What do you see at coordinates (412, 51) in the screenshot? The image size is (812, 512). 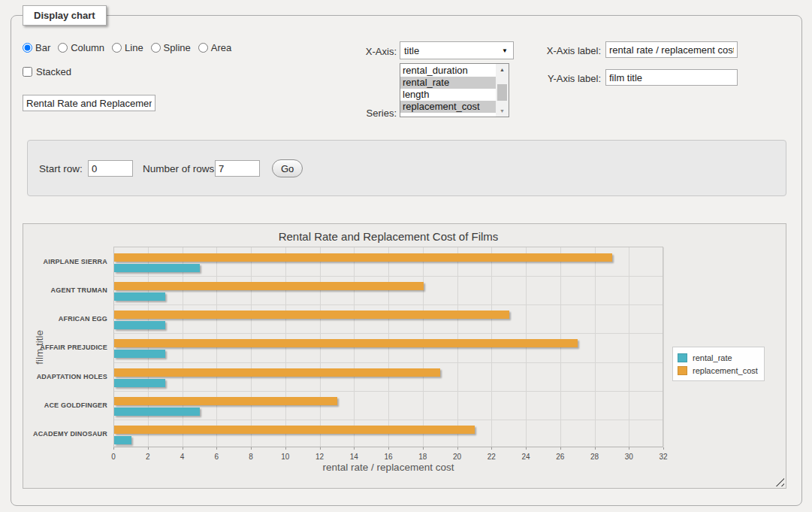 I see `x-axis-selected-value: title` at bounding box center [412, 51].